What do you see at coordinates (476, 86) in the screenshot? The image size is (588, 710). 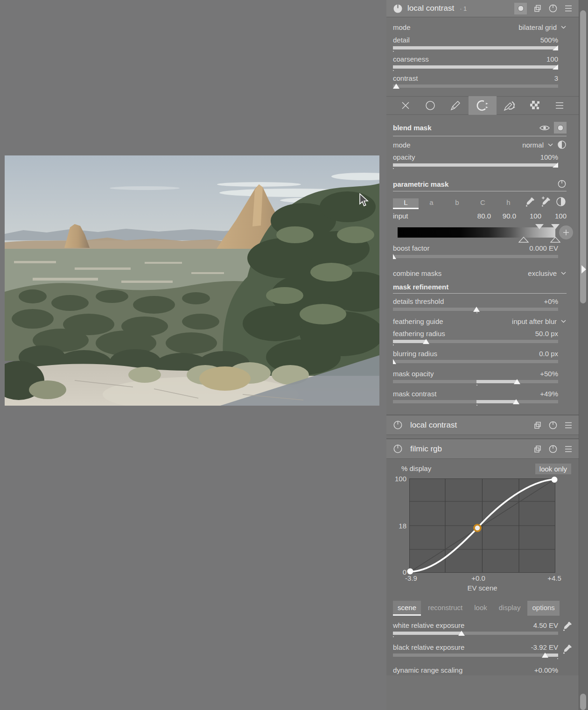 I see `contrast-slider` at bounding box center [476, 86].